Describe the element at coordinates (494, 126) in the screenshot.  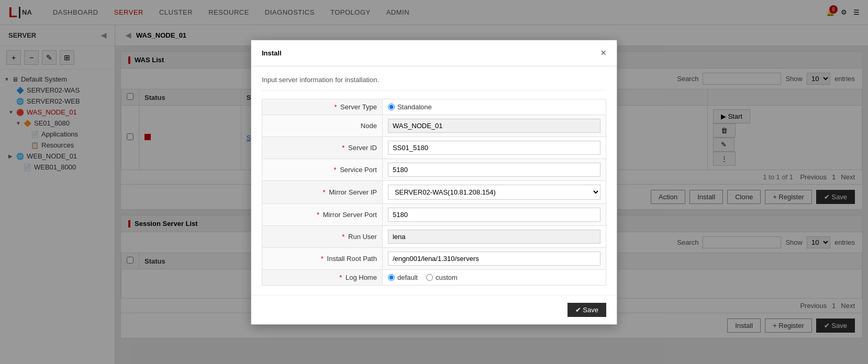
I see `node-value` at that location.